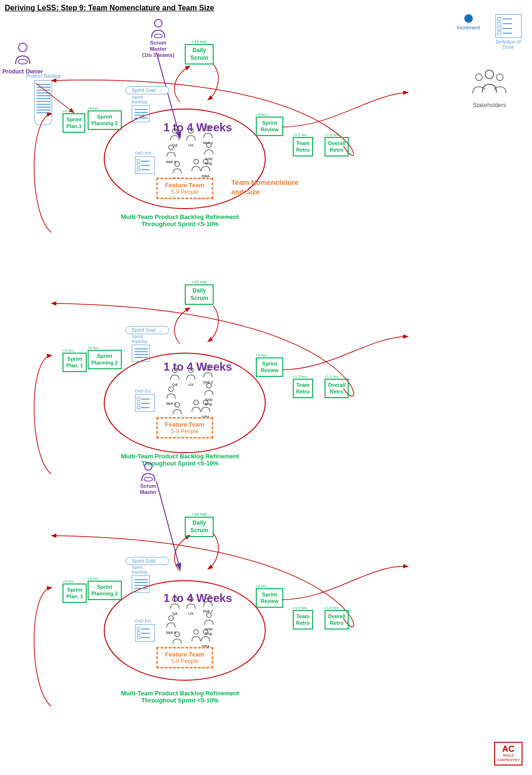 The width and height of the screenshot is (532, 775). What do you see at coordinates (508, 757) in the screenshot?
I see `ac-name: AGILECARPENTRY` at bounding box center [508, 757].